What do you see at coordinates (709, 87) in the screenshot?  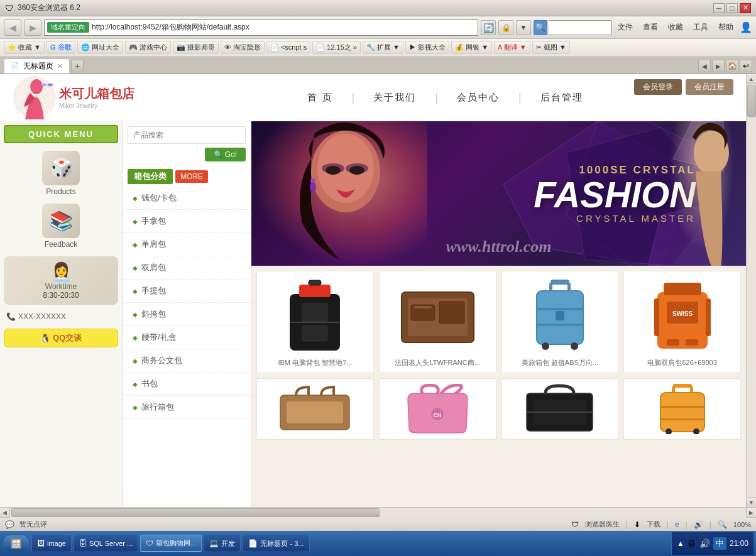 I see `member-register-btn: 会员注册` at bounding box center [709, 87].